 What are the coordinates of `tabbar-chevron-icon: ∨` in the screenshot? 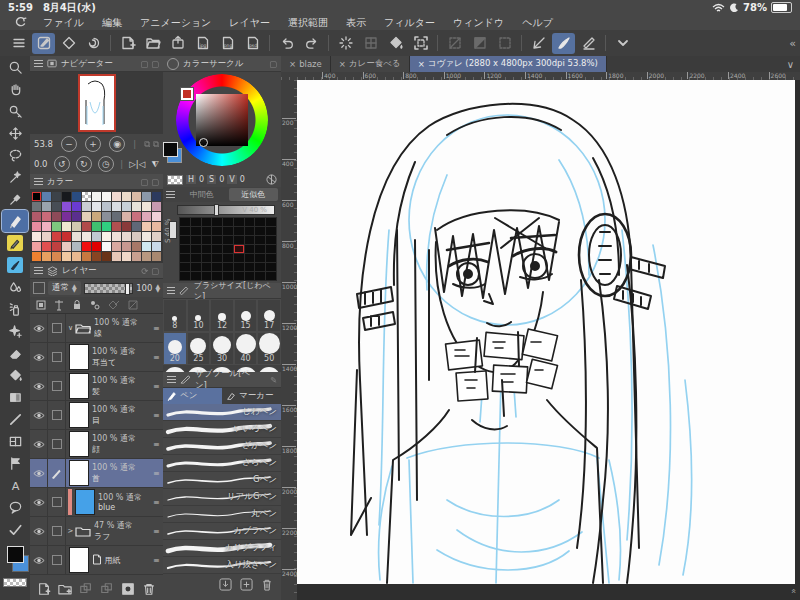 It's located at (790, 64).